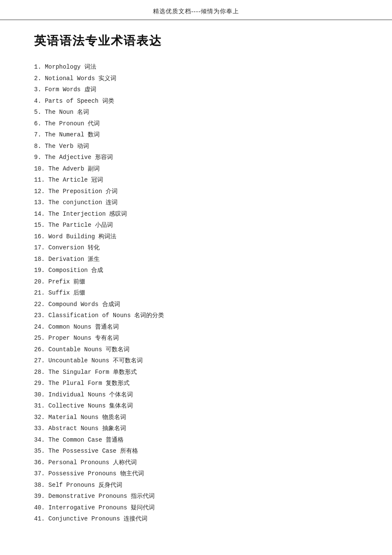 The image size is (392, 555). Describe the element at coordinates (196, 418) in the screenshot. I see `list-item: 32. Material Nouns 物质名词` at that location.